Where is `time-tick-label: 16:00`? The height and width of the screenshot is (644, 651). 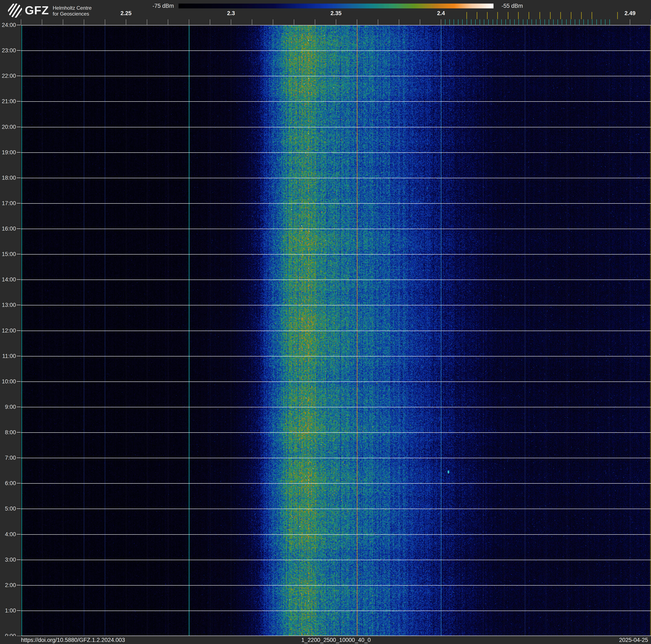
time-tick-label: 16:00 is located at coordinates (8, 229).